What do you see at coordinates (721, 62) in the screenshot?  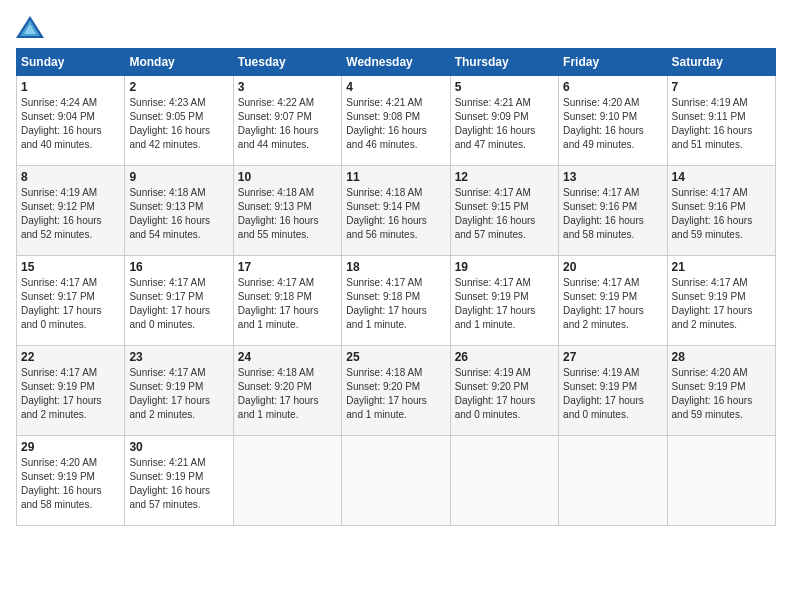 I see `day-of-week-header: Saturday` at bounding box center [721, 62].